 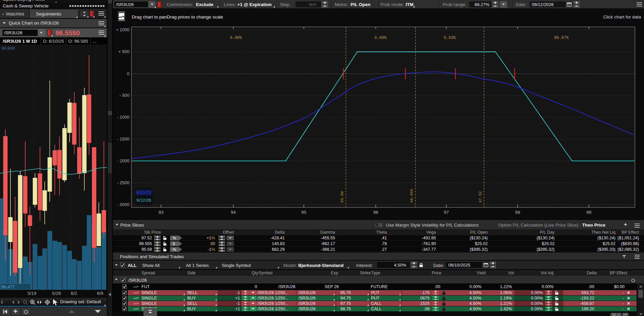 What do you see at coordinates (342, 197) in the screenshot?
I see `svg-text: 95.59` at bounding box center [342, 197].